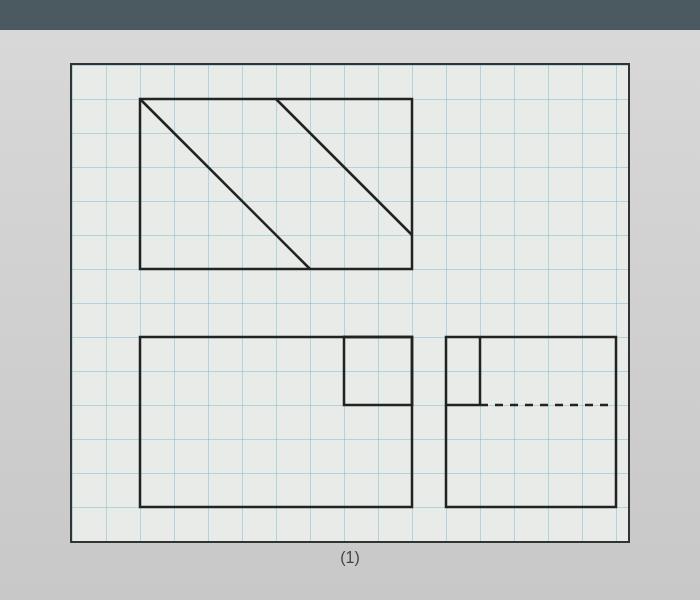  What do you see at coordinates (276, 422) in the screenshot?
I see `front-view-outline` at bounding box center [276, 422].